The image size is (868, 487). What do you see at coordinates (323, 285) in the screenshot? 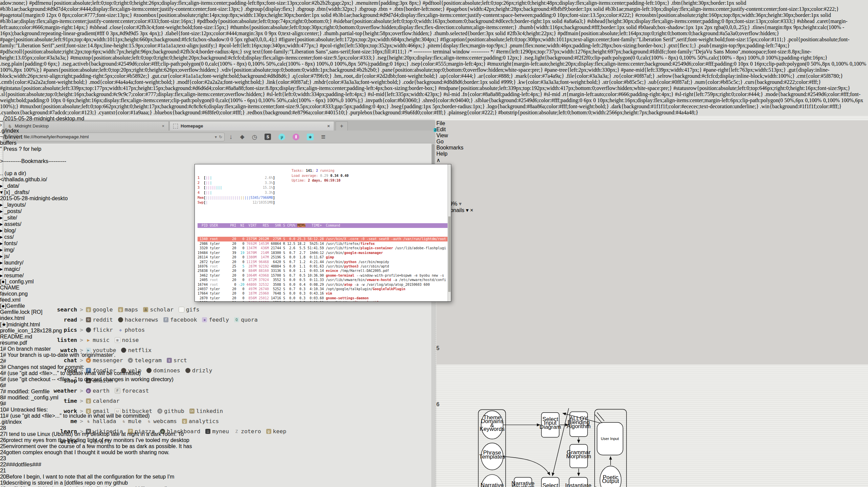
I see `process-row: 16744 root 0 -20 44800 32532 3508 S 0.0 …` at bounding box center [323, 285].